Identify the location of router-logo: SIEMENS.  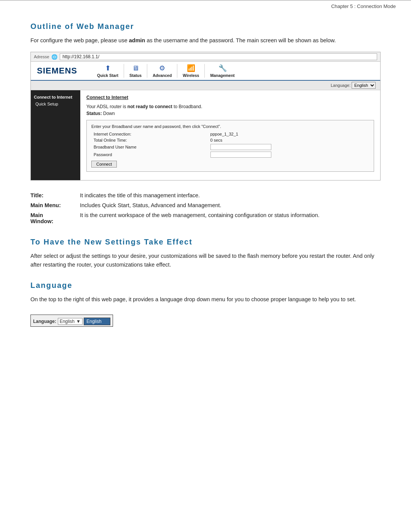
(60, 71).